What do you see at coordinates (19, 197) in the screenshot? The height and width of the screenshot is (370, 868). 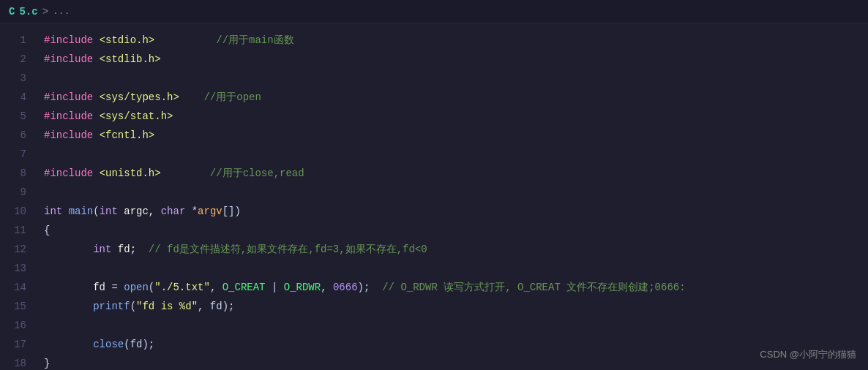 I see `line-numbers: 123456789101112131415161718` at bounding box center [19, 197].